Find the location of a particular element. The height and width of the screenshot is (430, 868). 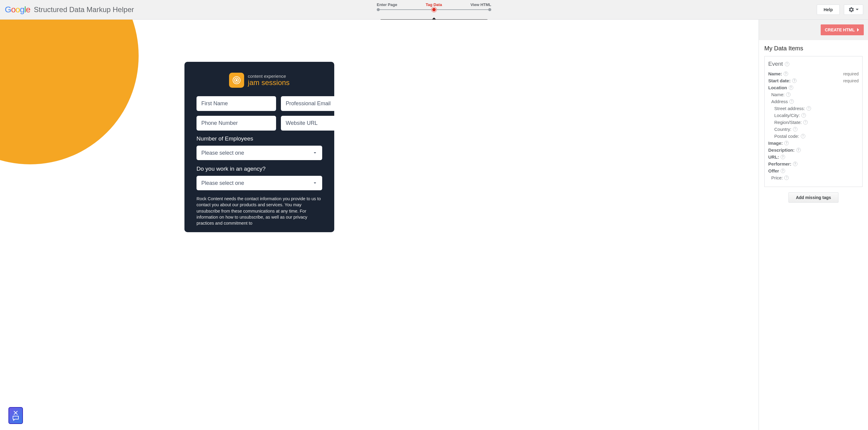

step-tag-data: Tag Data is located at coordinates (434, 5).